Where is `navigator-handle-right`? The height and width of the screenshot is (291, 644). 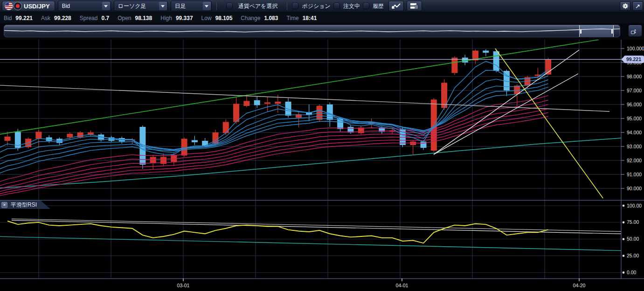 navigator-handle-right is located at coordinates (612, 32).